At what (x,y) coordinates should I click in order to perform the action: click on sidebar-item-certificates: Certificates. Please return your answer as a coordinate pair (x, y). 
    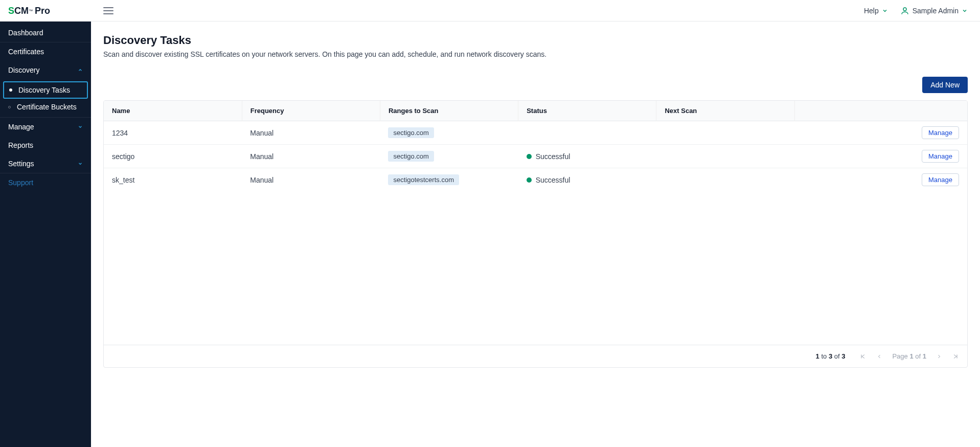
    Looking at the image, I should click on (45, 51).